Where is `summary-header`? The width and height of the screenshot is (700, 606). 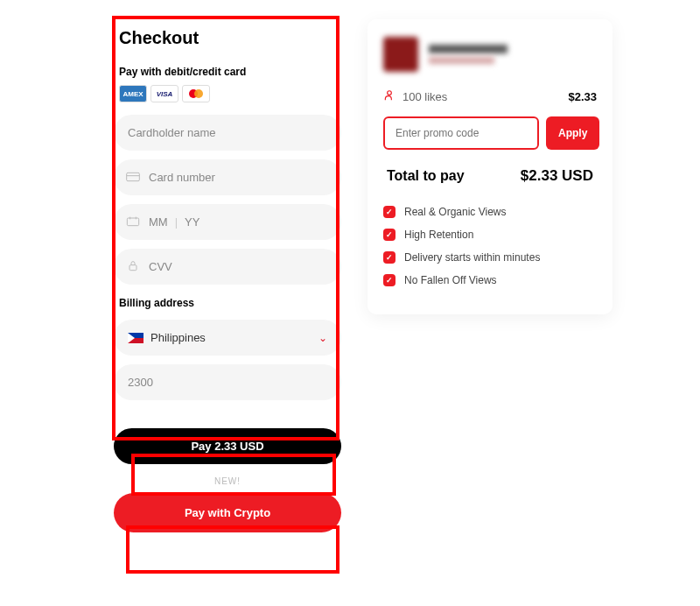 summary-header is located at coordinates (490, 54).